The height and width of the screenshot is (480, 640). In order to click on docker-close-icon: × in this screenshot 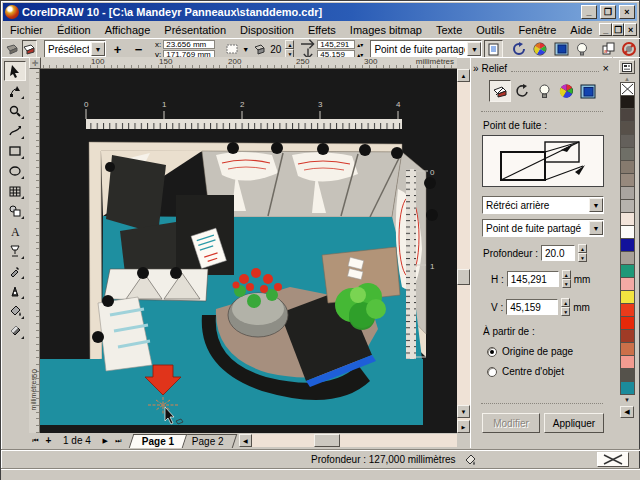, I will do `click(604, 68)`.